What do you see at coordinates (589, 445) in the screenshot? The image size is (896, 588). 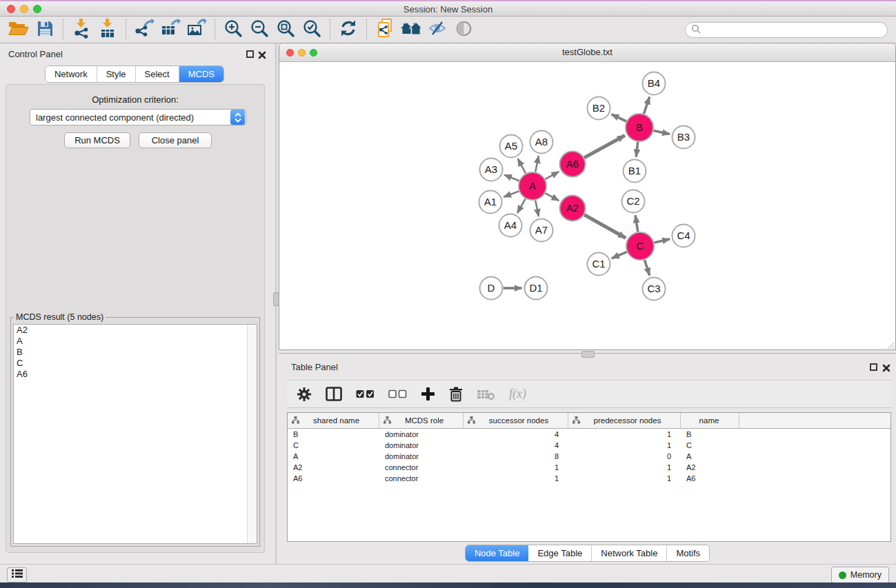 I see `table-row: Cdominator41C` at bounding box center [589, 445].